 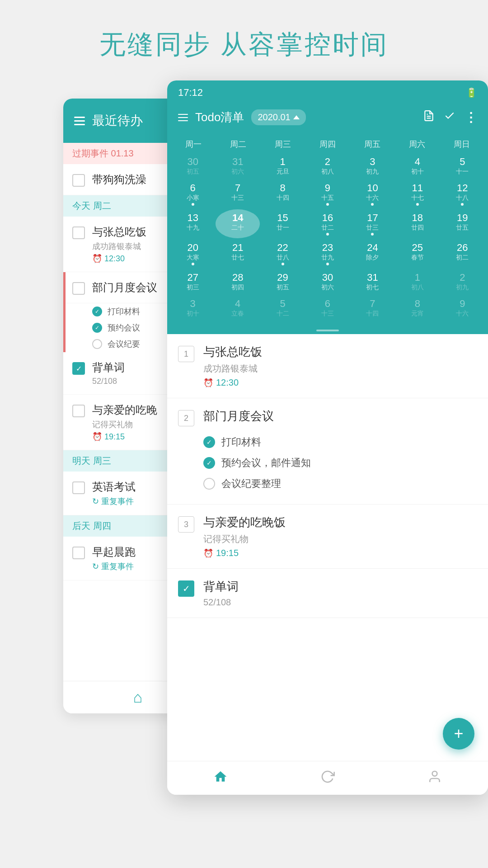 What do you see at coordinates (463, 194) in the screenshot?
I see `calendar-cell: 12十八` at bounding box center [463, 194].